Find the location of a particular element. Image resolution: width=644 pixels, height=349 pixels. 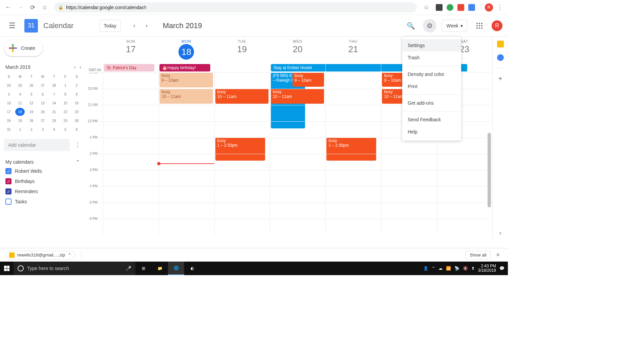

today-button: Today is located at coordinates (110, 26).